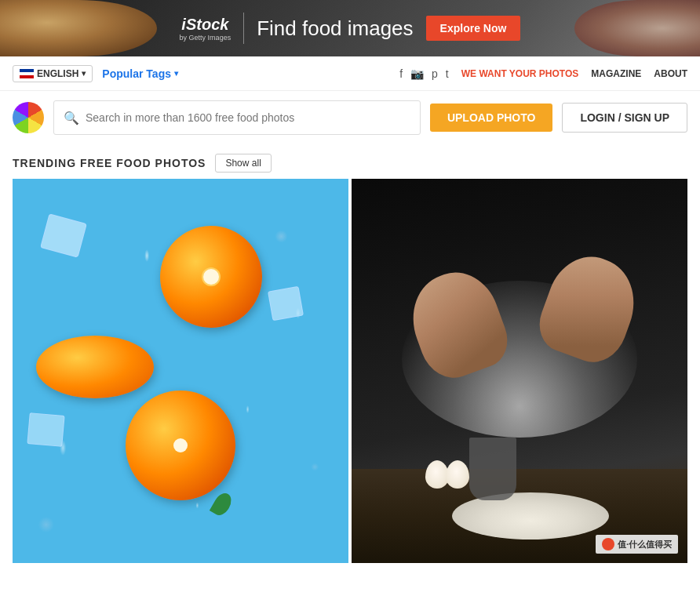 This screenshot has height=614, width=700. I want to click on show-all-button: Show all, so click(243, 163).